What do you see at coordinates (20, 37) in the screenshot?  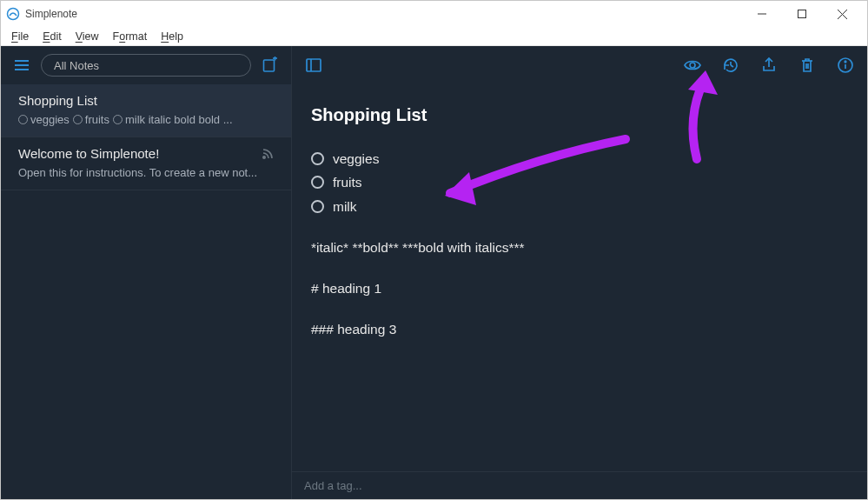 I see `menu-file: File` at bounding box center [20, 37].